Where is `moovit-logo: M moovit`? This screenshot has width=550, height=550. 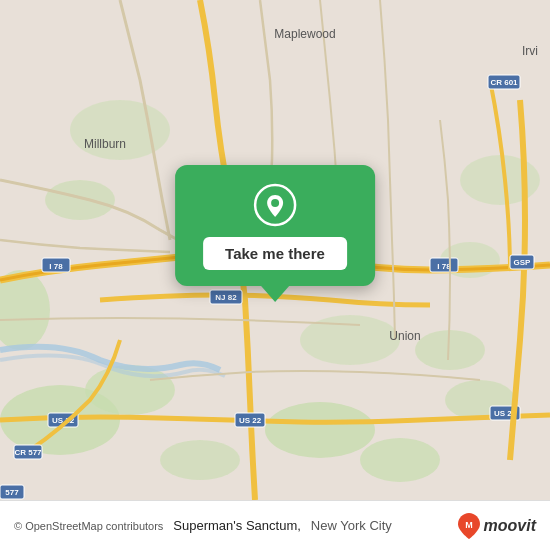
moovit-logo: M moovit is located at coordinates (497, 526).